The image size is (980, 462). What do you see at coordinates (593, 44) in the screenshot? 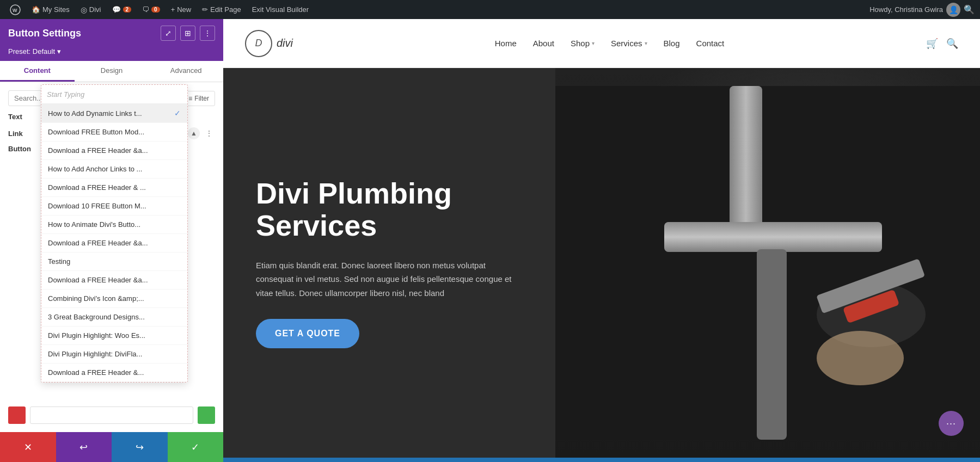
I see `shop-arrow-icon: ▾` at bounding box center [593, 44].